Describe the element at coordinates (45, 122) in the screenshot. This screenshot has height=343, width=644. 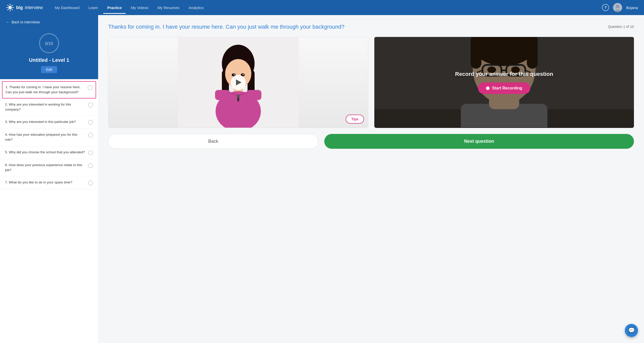
I see `question-text-3: 3. Why are you interested in this partic…` at that location.